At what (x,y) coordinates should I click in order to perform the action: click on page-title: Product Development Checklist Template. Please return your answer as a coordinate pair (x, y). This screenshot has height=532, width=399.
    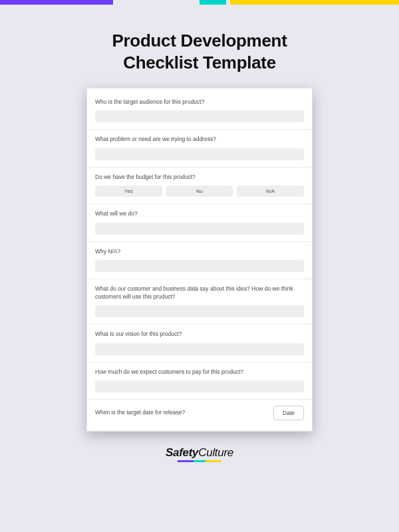
    Looking at the image, I should click on (200, 52).